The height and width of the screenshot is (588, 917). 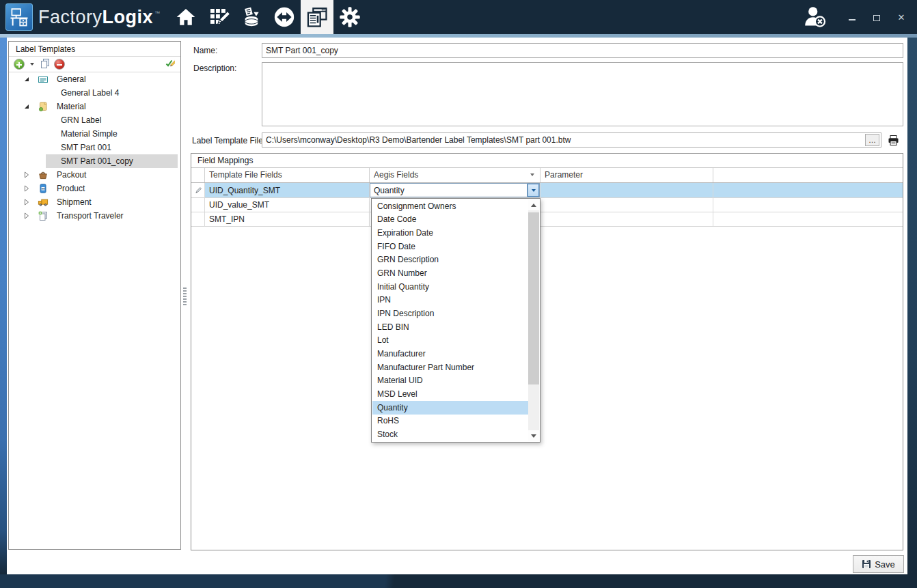 What do you see at coordinates (450, 381) in the screenshot?
I see `dropdown-item: Material UID` at bounding box center [450, 381].